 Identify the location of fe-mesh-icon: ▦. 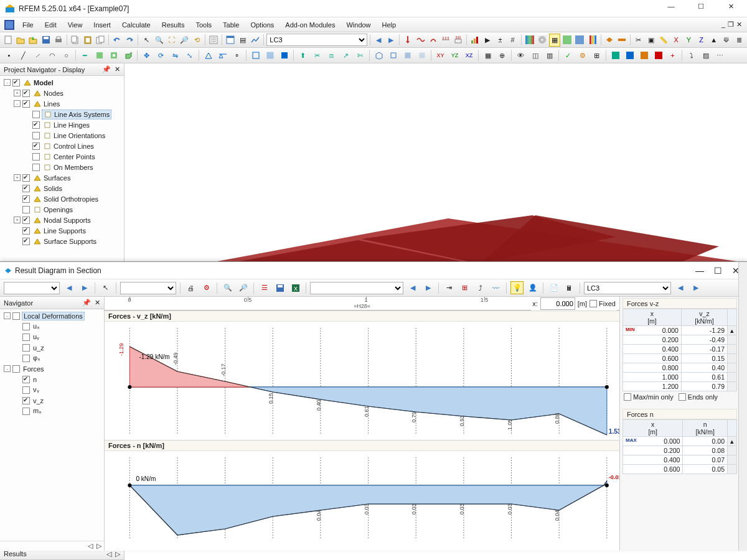
(555, 40).